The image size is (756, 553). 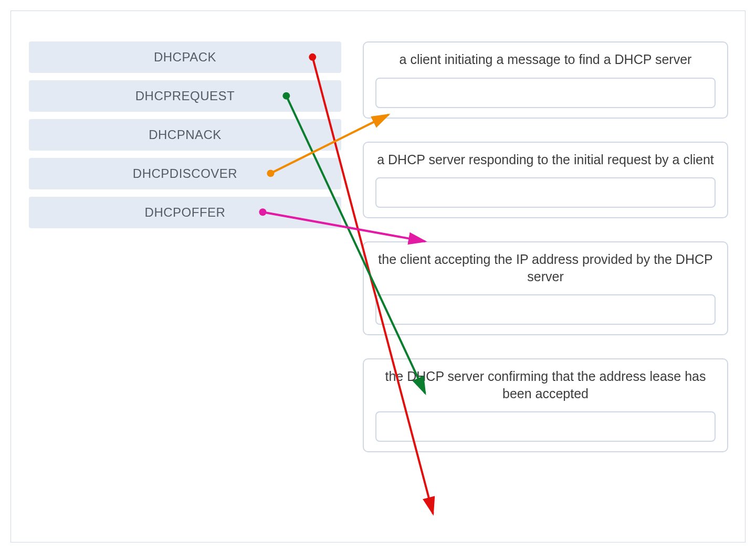 I want to click on target-description: a client initiating a message to find a …, so click(x=545, y=60).